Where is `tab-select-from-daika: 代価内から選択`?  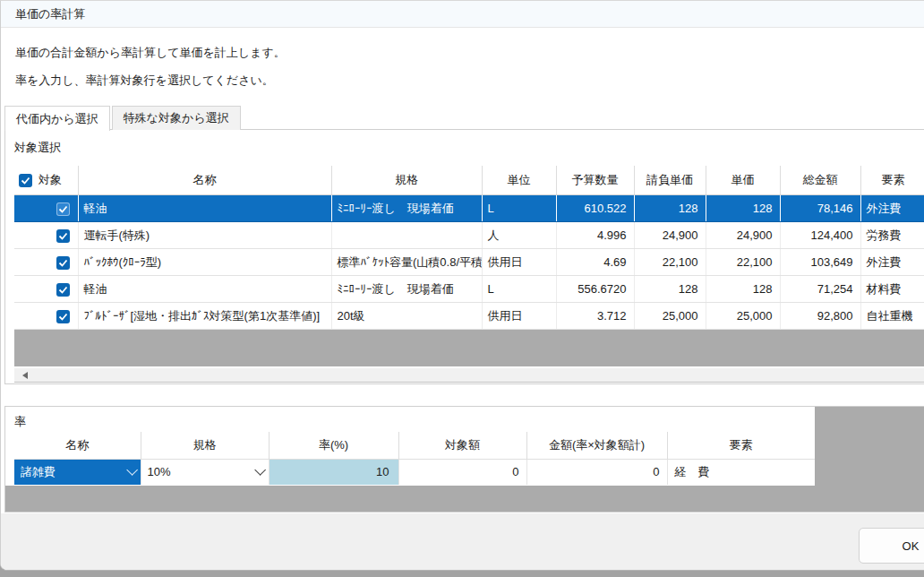
tab-select-from-daika: 代価内から選択 is located at coordinates (57, 118).